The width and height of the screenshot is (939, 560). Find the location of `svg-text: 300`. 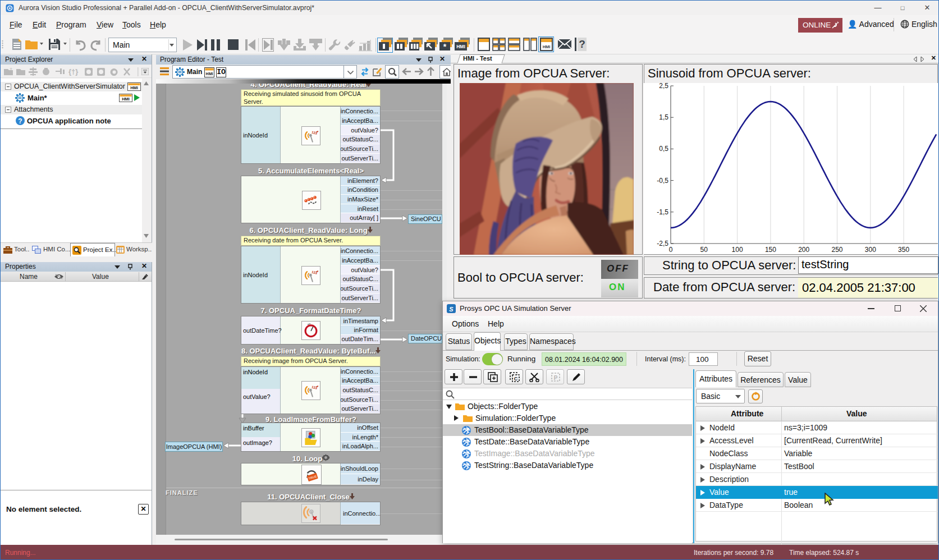

svg-text: 300 is located at coordinates (871, 250).